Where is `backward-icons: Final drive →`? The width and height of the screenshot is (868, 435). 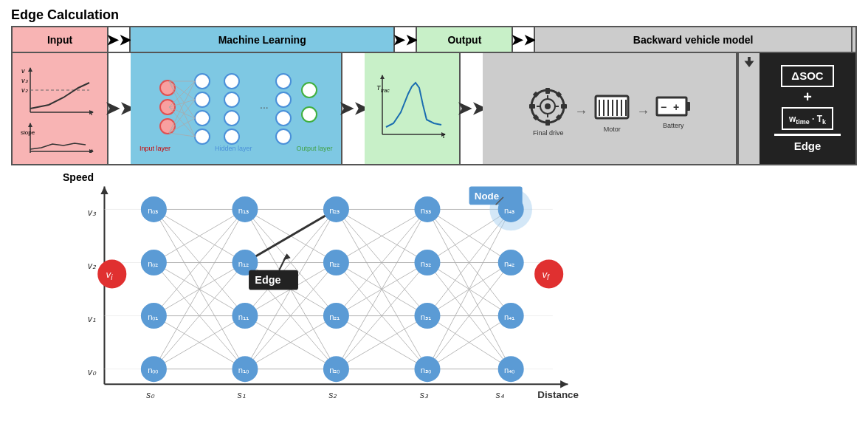
backward-icons: Final drive → is located at coordinates (610, 112).